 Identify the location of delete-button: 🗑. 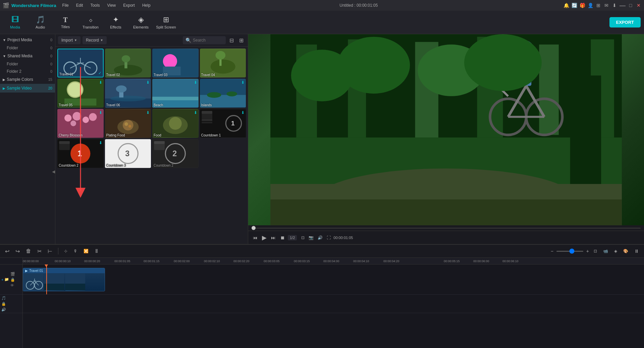
(29, 251).